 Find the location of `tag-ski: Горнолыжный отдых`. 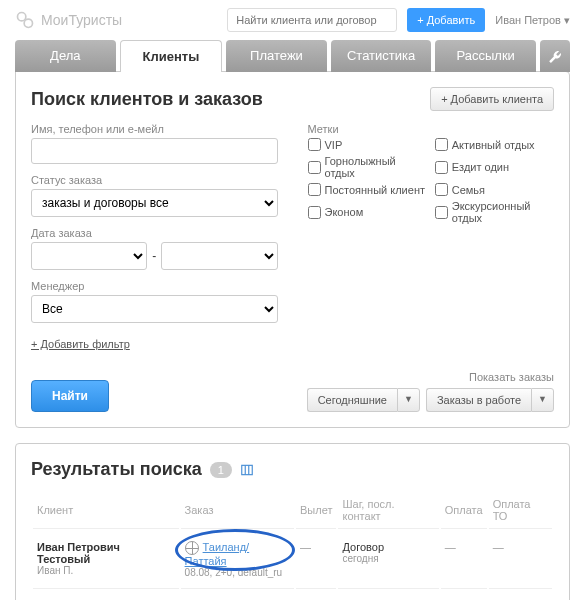

tag-ski: Горнолыжный отдых is located at coordinates (368, 167).